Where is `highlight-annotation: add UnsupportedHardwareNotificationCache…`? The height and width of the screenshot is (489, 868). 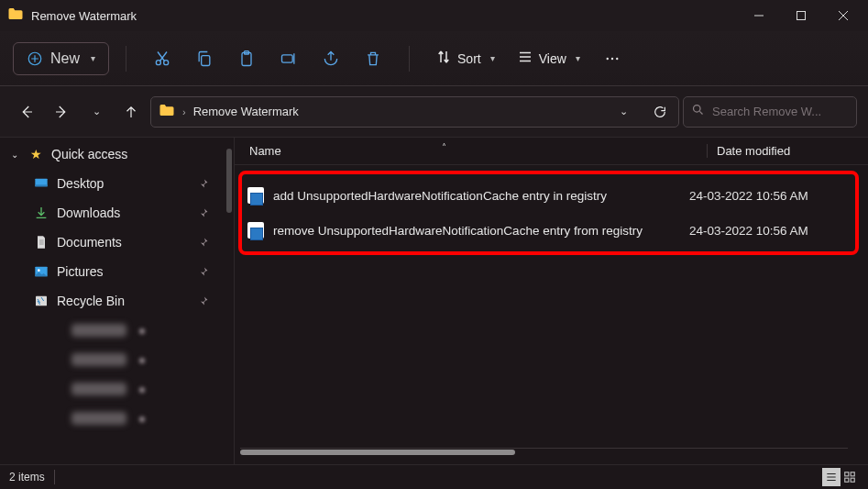
highlight-annotation: add UnsupportedHardwareNotificationCache… is located at coordinates (548, 213).